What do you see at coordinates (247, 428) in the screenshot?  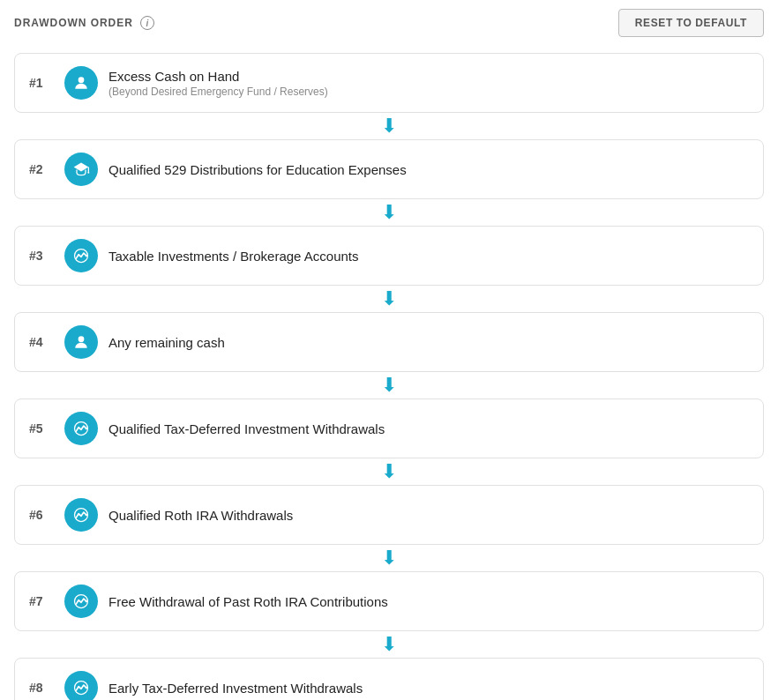 I see `item-label: Qualified Tax-Deferred Investment Withdr…` at bounding box center [247, 428].